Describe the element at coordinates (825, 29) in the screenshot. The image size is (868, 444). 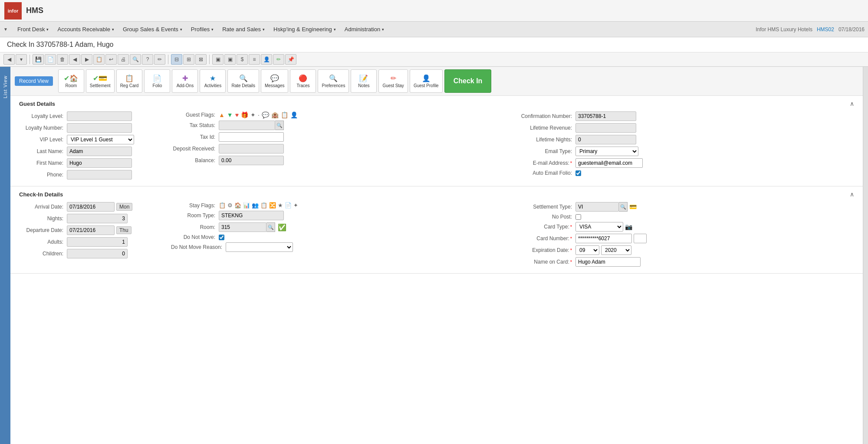
I see `user-link: HMS02` at that location.